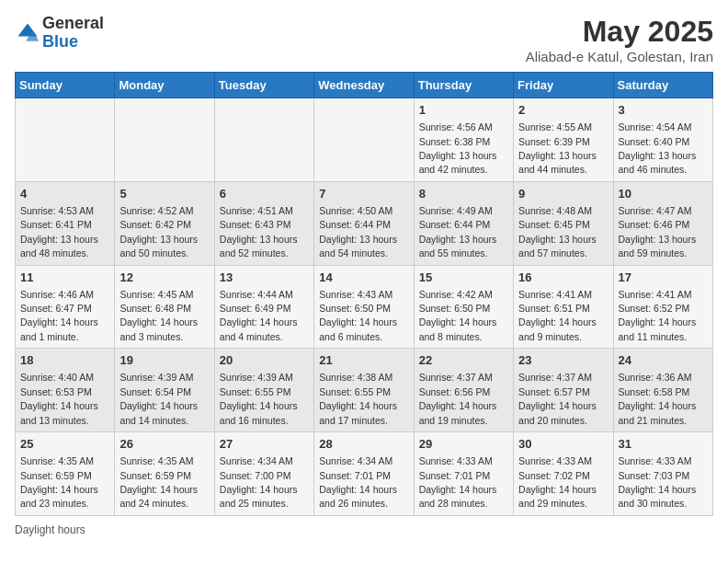  What do you see at coordinates (463, 475) in the screenshot?
I see `calendar-cell: 29Sunrise: 4:33 AM Sunset: 7:01 PM Dayli…` at bounding box center [463, 475].